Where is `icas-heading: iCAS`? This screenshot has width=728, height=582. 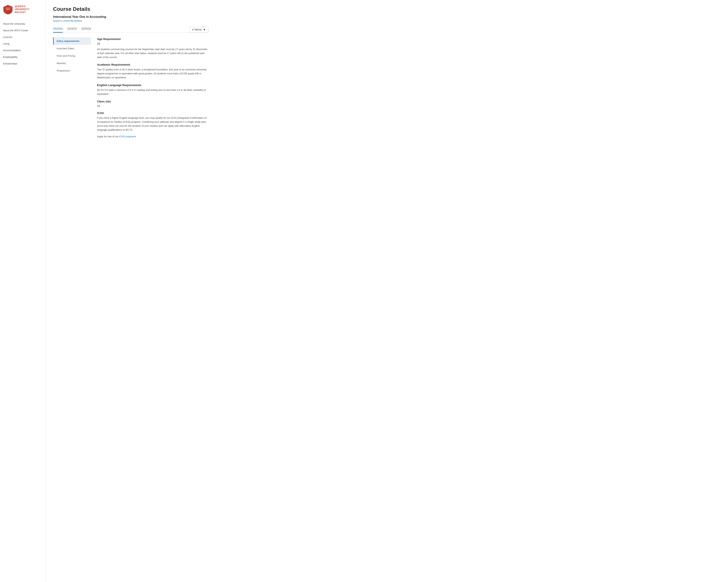 icas-heading: iCAS is located at coordinates (153, 113).